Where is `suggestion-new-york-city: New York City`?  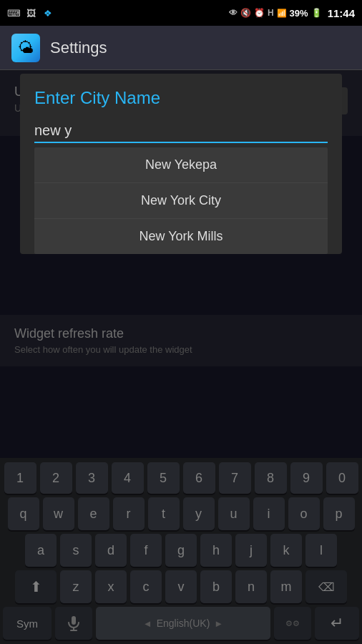
suggestion-new-york-city: New York City is located at coordinates (181, 201).